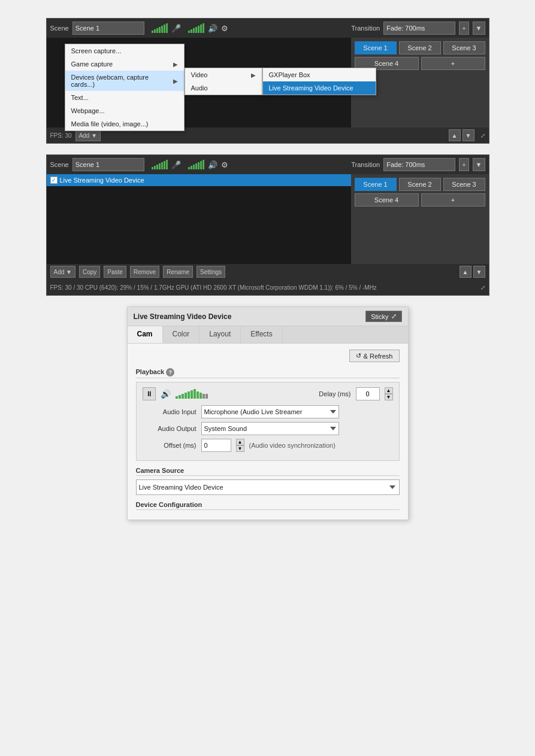 The height and width of the screenshot is (756, 535). I want to click on sources-down-btn: ▼, so click(479, 272).